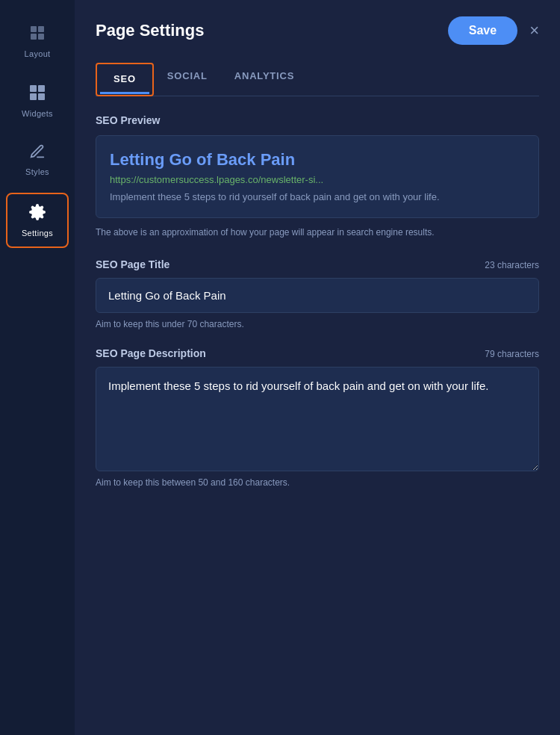 The image size is (560, 735). Describe the element at coordinates (133, 264) in the screenshot. I see `seo-title-label: SEO Page Title` at that location.